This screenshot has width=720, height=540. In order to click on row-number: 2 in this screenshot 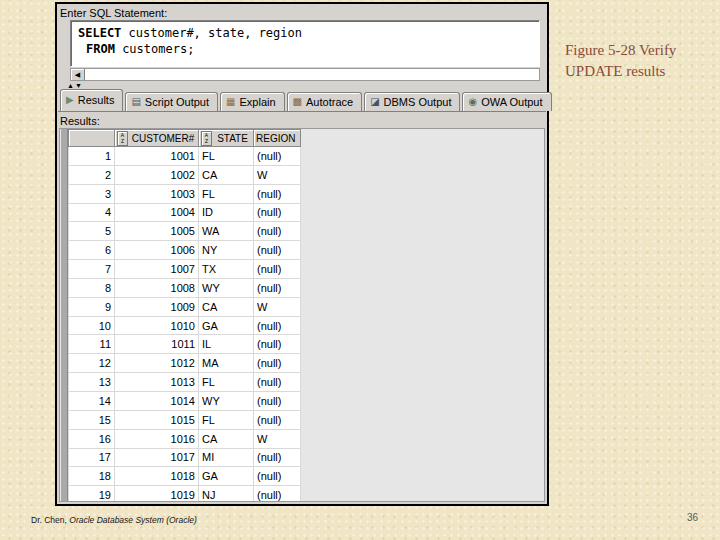, I will do `click(92, 174)`.